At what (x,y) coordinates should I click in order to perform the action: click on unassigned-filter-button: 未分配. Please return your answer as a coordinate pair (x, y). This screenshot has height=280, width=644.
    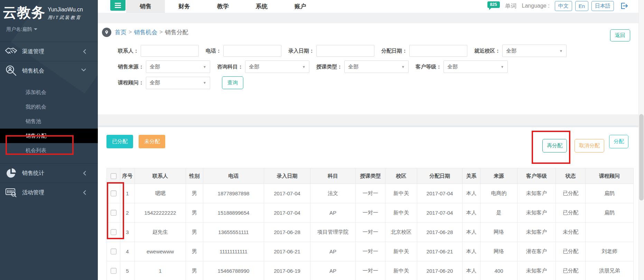
    Looking at the image, I should click on (152, 142).